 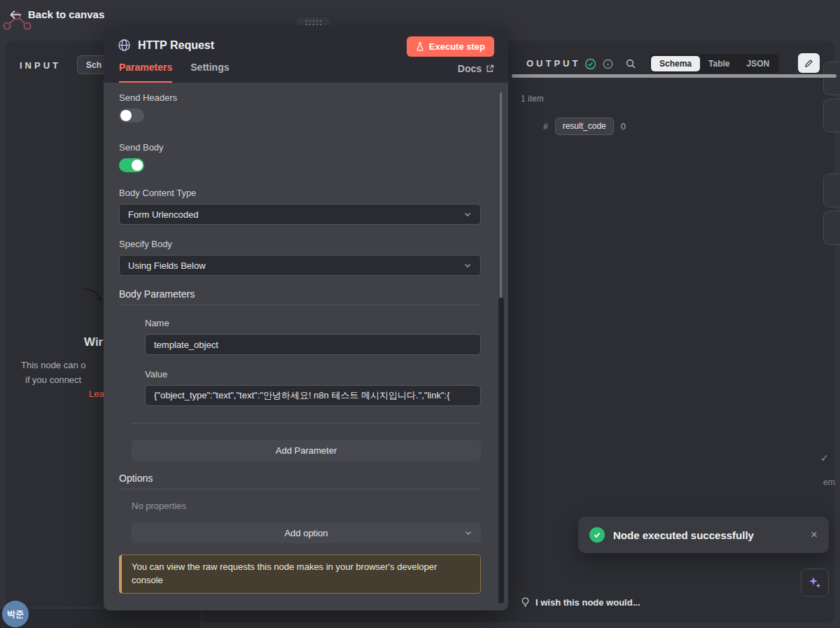 What do you see at coordinates (176, 46) in the screenshot?
I see `node-title: HTTP Request` at bounding box center [176, 46].